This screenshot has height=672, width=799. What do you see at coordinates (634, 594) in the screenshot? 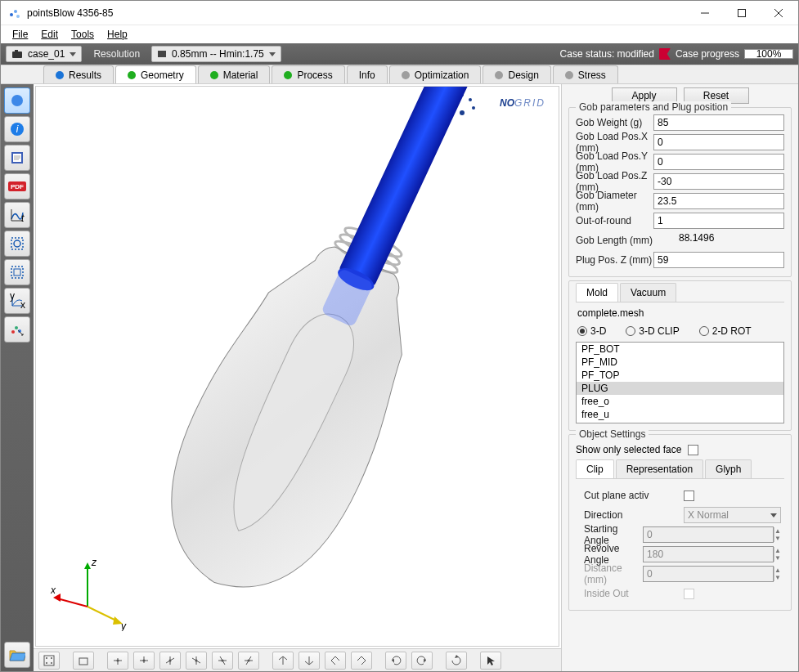
I see `inside-out-label: Inside Out` at bounding box center [634, 594].